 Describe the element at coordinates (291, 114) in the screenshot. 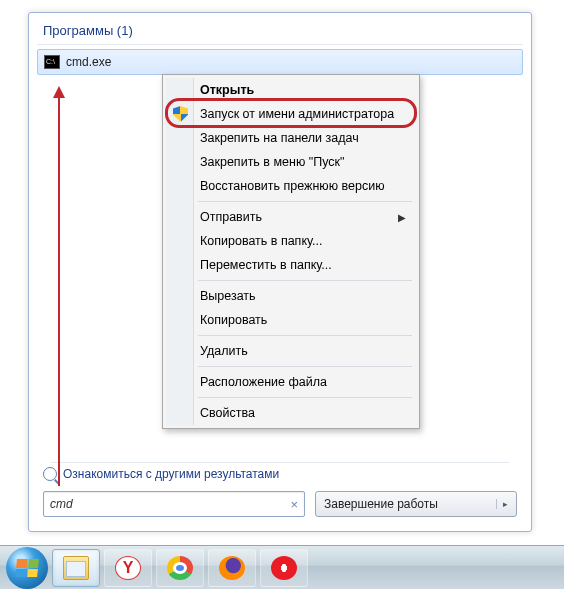

I see `ctx-run-as-admin: Запуск от имени администратора` at that location.